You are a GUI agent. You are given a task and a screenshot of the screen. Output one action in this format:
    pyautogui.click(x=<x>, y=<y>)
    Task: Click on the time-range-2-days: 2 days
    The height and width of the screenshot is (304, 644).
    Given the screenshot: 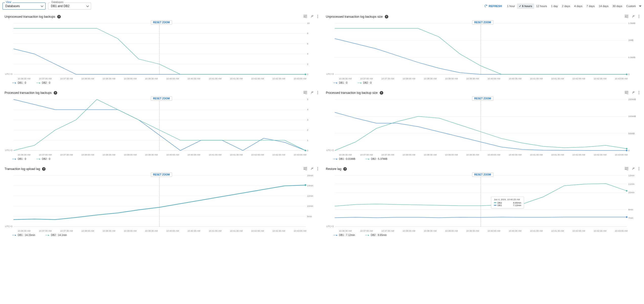 What is the action you would take?
    pyautogui.click(x=566, y=6)
    